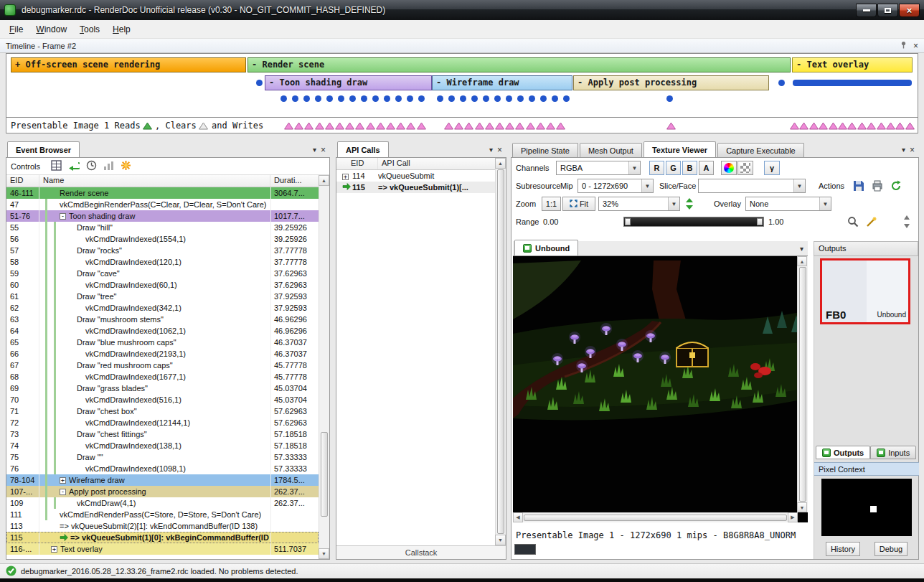 The width and height of the screenshot is (924, 582). I want to click on stats-icon, so click(109, 166).